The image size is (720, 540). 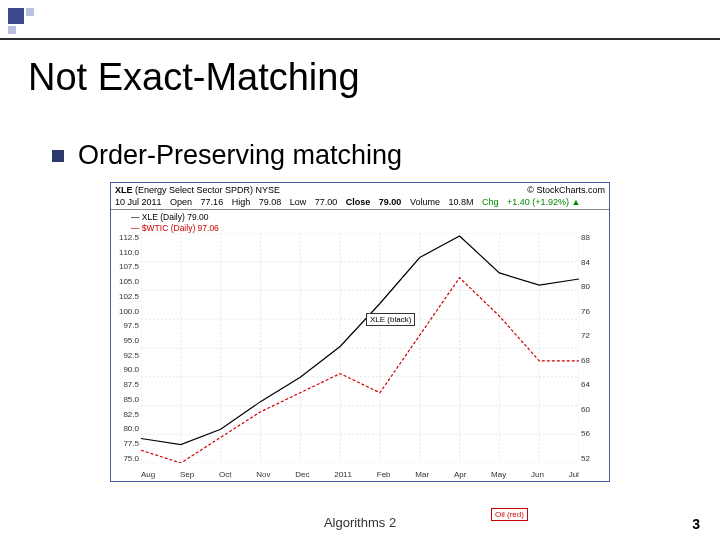 What do you see at coordinates (566, 191) in the screenshot?
I see `chart-source: © StockCharts.com` at bounding box center [566, 191].